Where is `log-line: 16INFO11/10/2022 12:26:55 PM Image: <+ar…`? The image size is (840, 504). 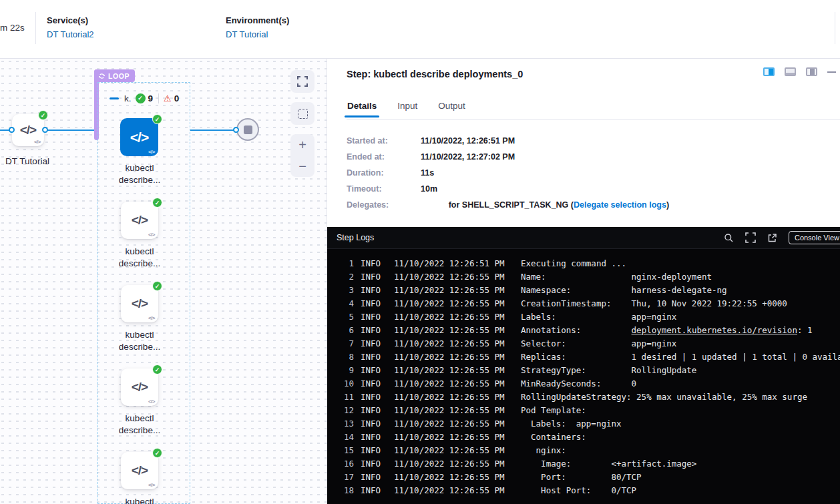 log-line: 16INFO11/10/2022 12:26:55 PM Image: <+ar… is located at coordinates (587, 464).